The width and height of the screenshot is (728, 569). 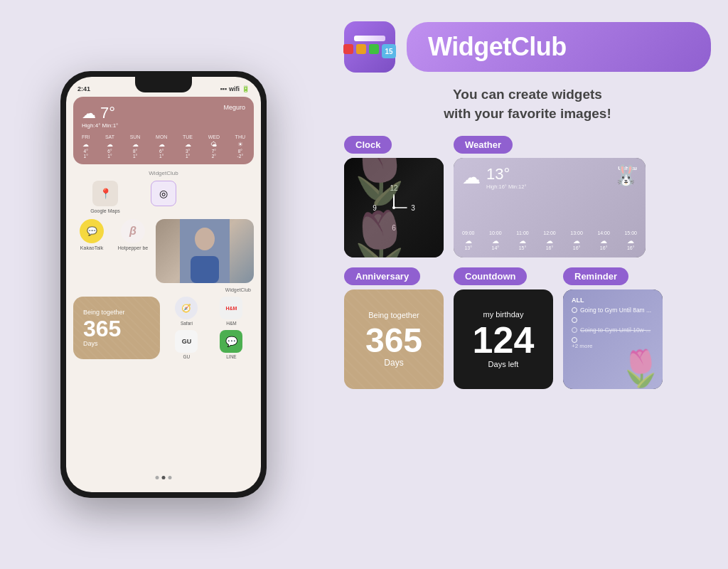 What do you see at coordinates (370, 51) in the screenshot?
I see `badge-icons-row: 15` at bounding box center [370, 51].